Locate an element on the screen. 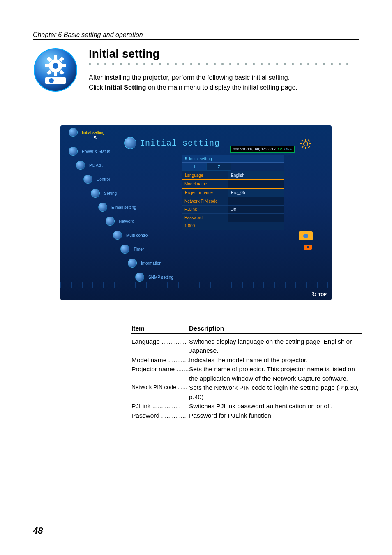 Image resolution: width=392 pixels, height=555 pixels. decorative-projector-icon is located at coordinates (307, 240).